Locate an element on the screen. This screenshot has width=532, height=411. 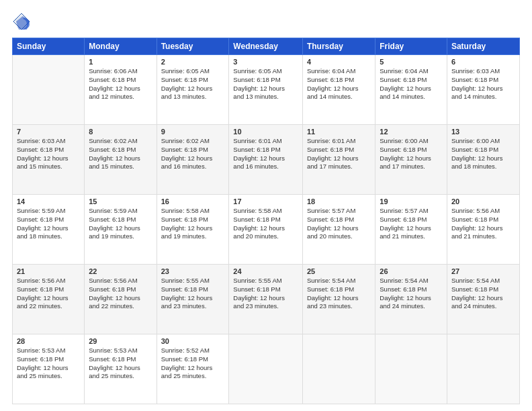
date-cell: 25Sunrise: 5:54 AM Sunset: 6:18 PM Dayli… is located at coordinates (339, 300).